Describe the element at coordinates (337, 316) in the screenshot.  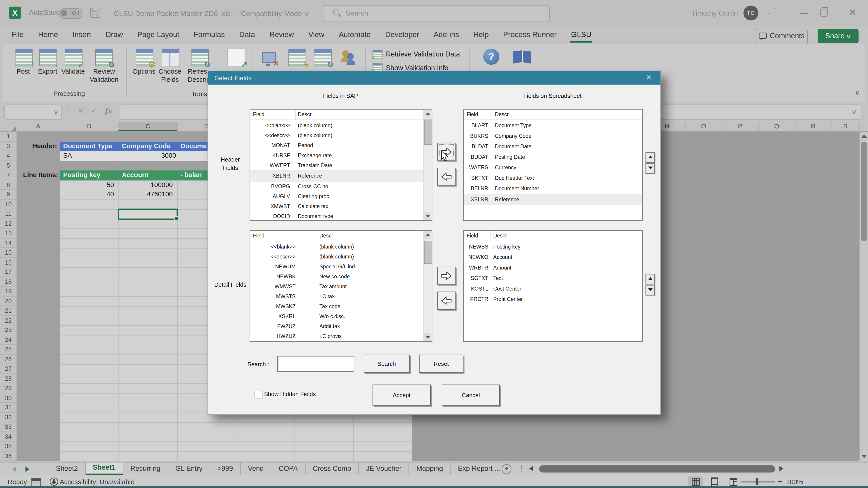
I see `list-item: XSKRLW/o c.disc.` at that location.